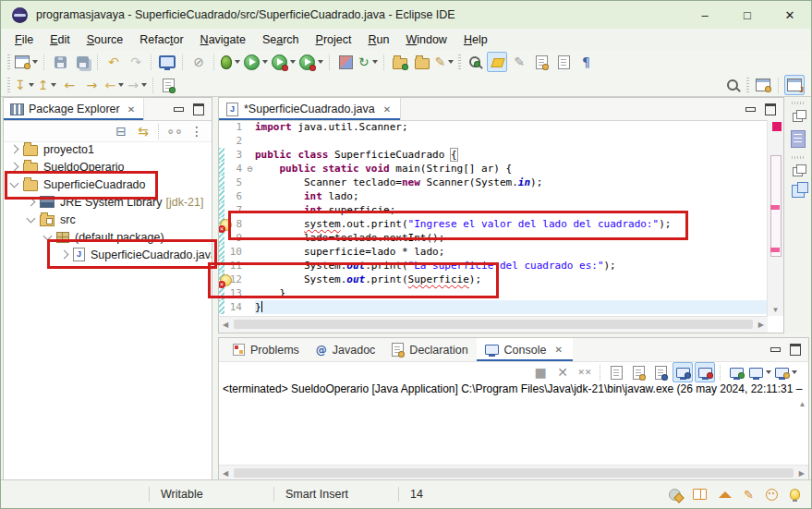 This screenshot has width=812, height=509. Describe the element at coordinates (475, 62) in the screenshot. I see `plugin-search-button` at that location.